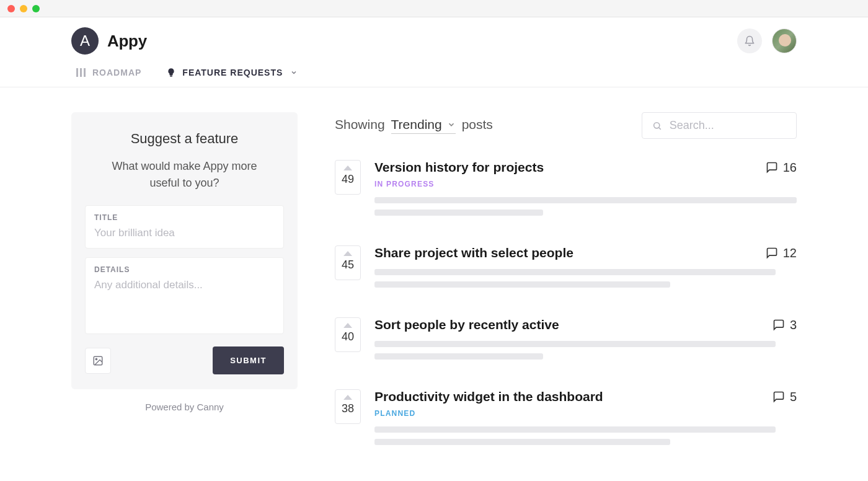  What do you see at coordinates (585, 413) in the screenshot?
I see `post-status: PLANNED` at bounding box center [585, 413].